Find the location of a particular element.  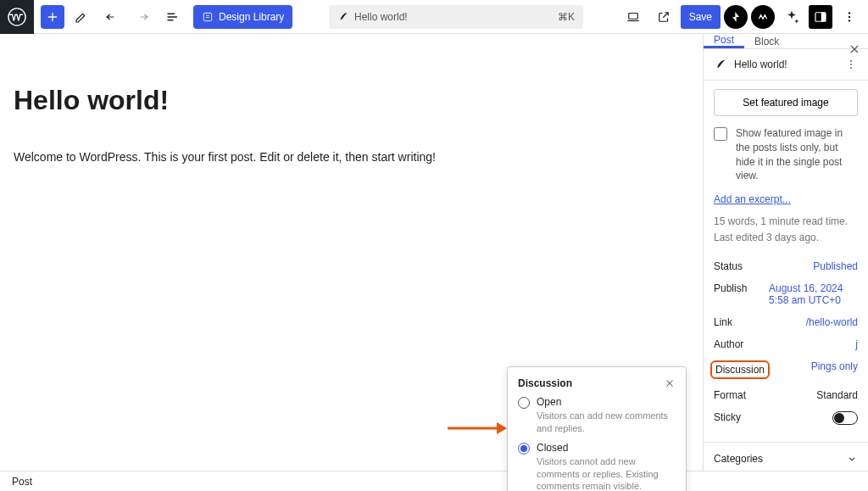

sidebar-document-title: Hello world! is located at coordinates (761, 64).